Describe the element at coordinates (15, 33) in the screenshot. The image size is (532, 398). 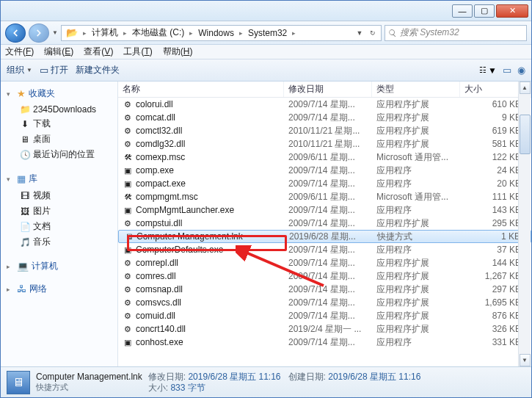
I see `back-button` at that location.